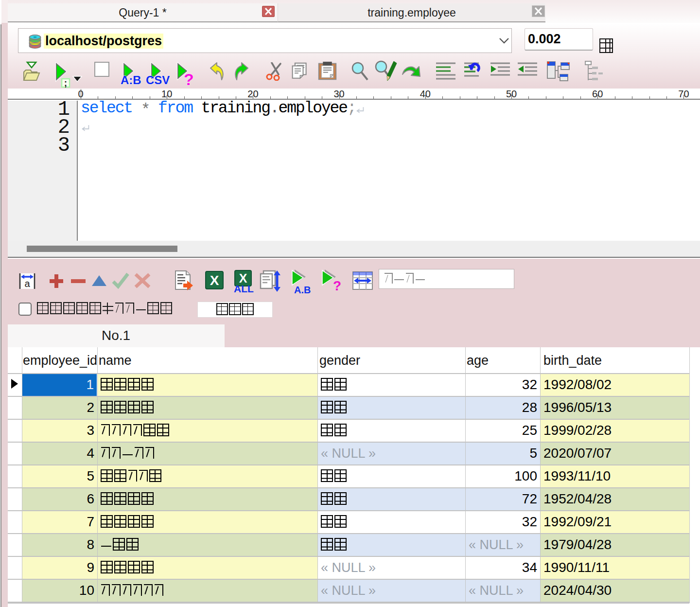 Image resolution: width=700 pixels, height=607 pixels. I want to click on svg-text: A:B, so click(131, 80).